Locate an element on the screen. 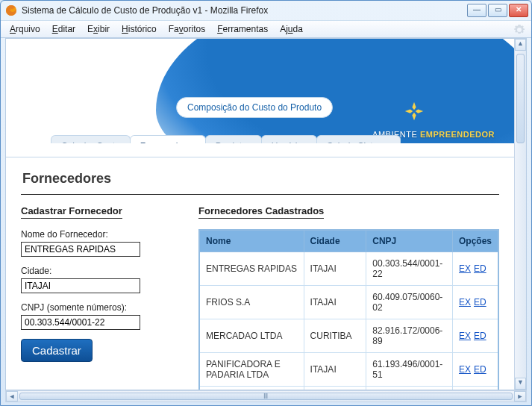 The width and height of the screenshot is (532, 406). nome-input is located at coordinates (81, 249).